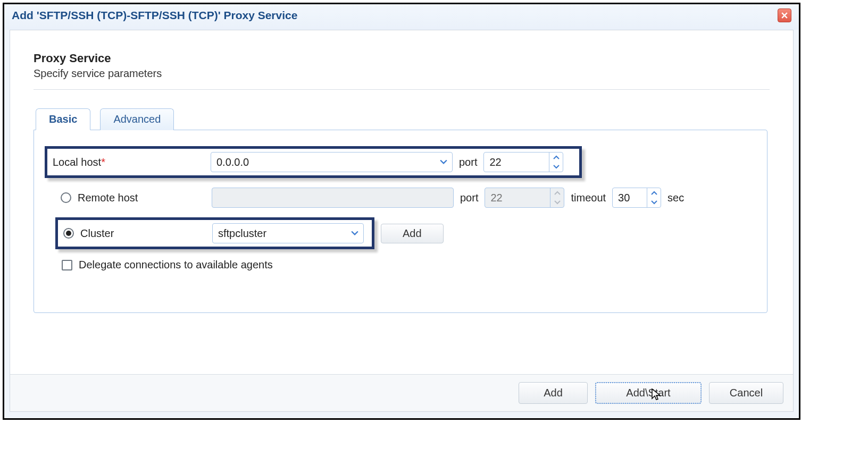  Describe the element at coordinates (468, 163) in the screenshot. I see `local-port-label: port` at that location.